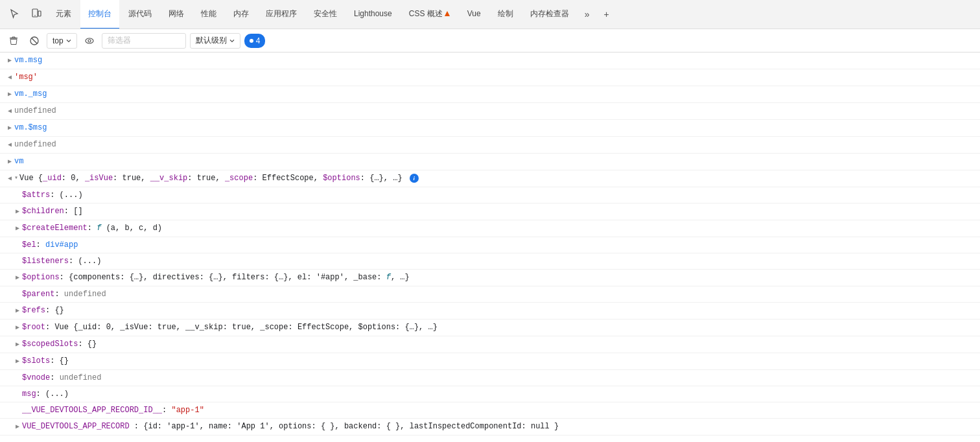 The width and height of the screenshot is (980, 442). What do you see at coordinates (251, 41) in the screenshot?
I see `issue-dot` at bounding box center [251, 41].